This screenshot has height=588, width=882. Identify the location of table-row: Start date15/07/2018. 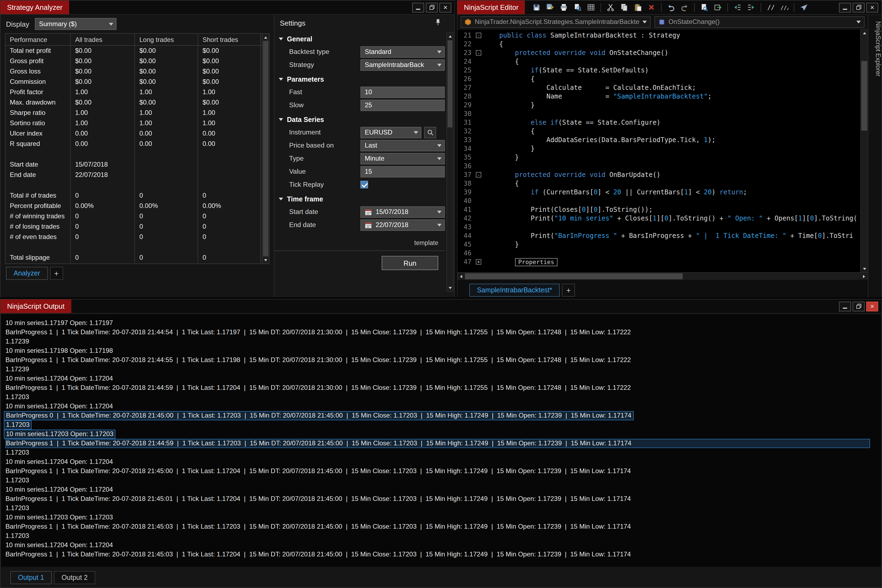
(134, 165).